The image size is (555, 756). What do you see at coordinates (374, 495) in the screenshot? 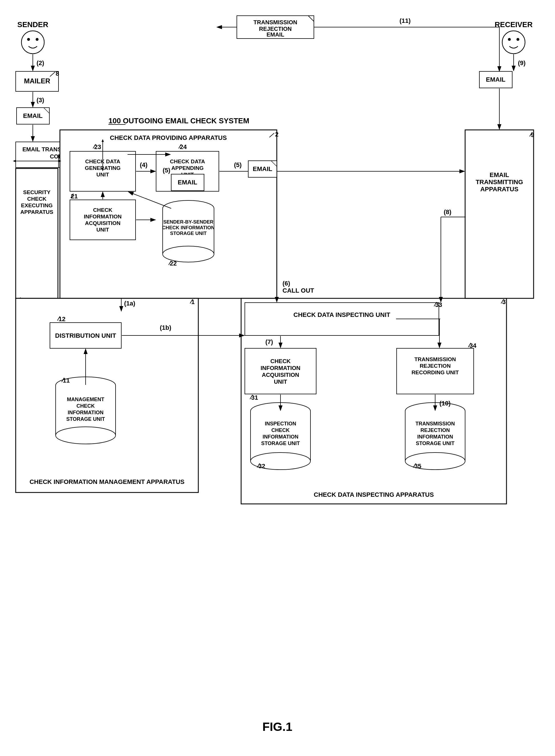
I see `svg-text:CHECK DATA INSPECTING APPARATU: CHECK DATA INSPECTING APPARATUS` at bounding box center [374, 495].